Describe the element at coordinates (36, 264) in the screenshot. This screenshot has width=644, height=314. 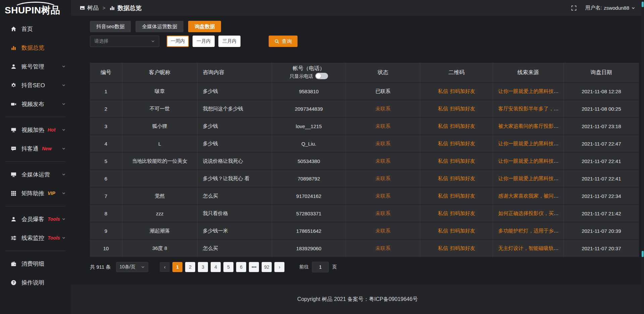
I see `sidebar-item-consume-detail: 消费明细` at that location.